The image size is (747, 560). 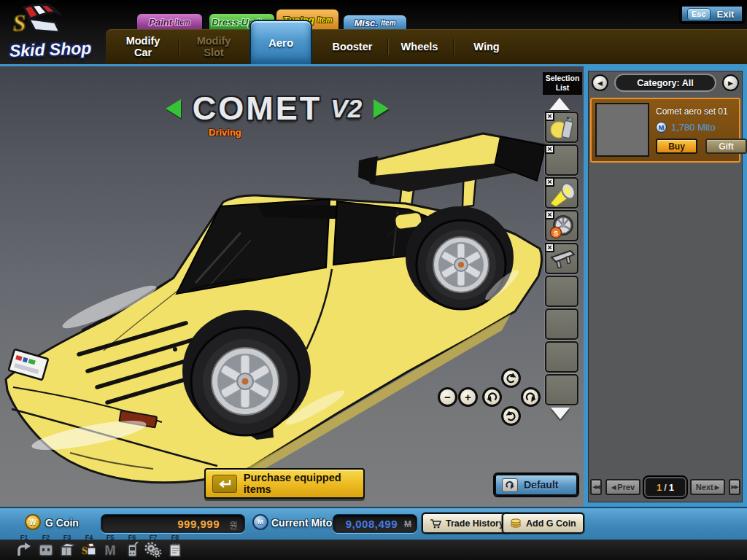 What do you see at coordinates (285, 483) in the screenshot?
I see `purchase-equipped-button: Purchase equipped items` at bounding box center [285, 483].